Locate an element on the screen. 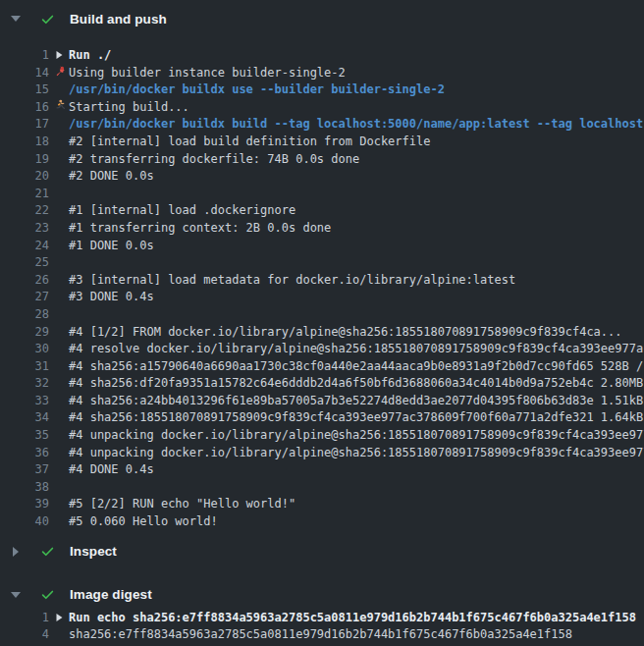  log-text: #5 0.060 Hello world! is located at coordinates (143, 522).